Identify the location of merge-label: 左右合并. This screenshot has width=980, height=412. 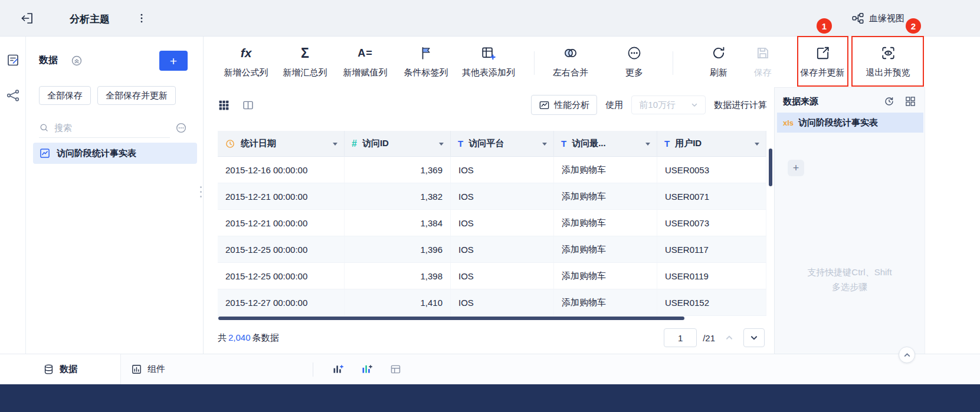
(571, 73).